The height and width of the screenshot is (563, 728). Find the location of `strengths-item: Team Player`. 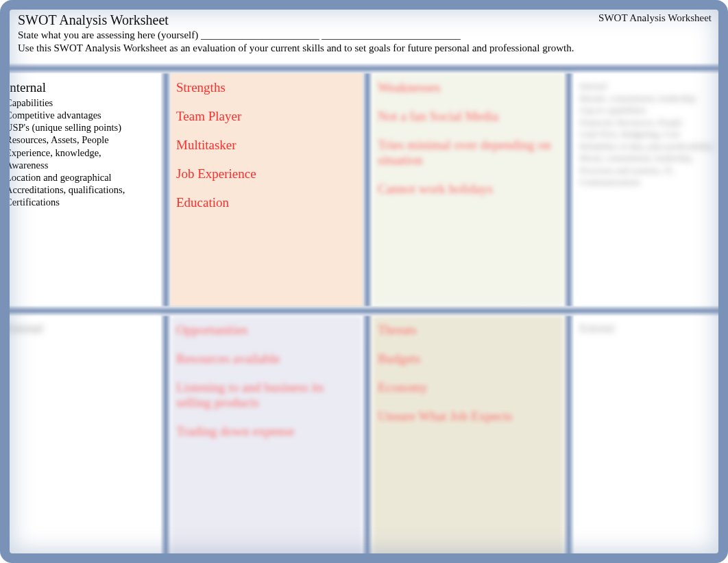

strengths-item: Team Player is located at coordinates (267, 116).